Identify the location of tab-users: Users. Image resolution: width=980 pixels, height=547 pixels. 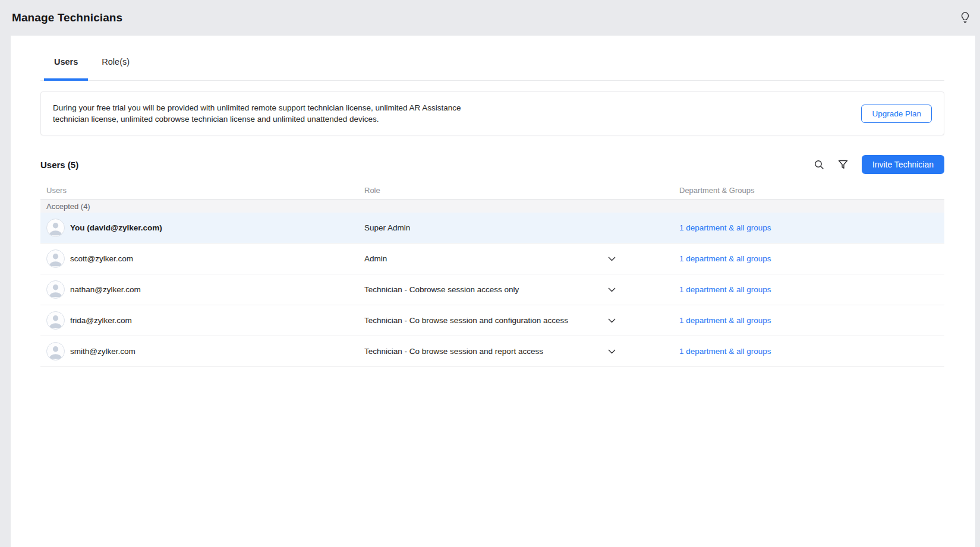
(66, 66).